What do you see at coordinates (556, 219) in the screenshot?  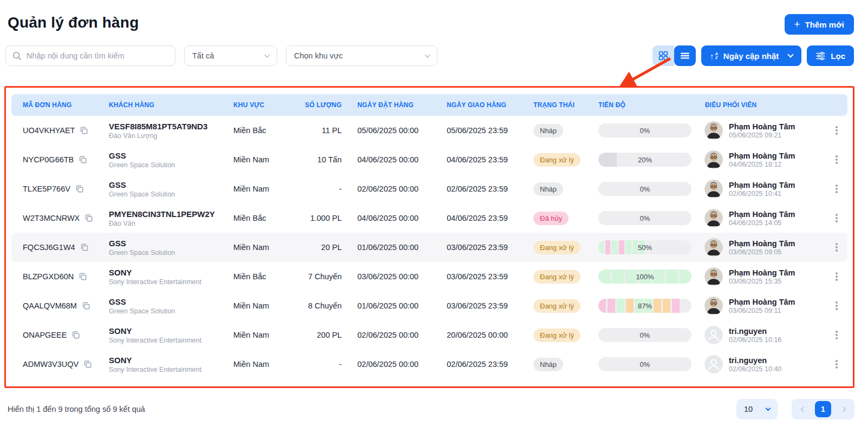 I see `status-cell: Đã hủy` at bounding box center [556, 219].